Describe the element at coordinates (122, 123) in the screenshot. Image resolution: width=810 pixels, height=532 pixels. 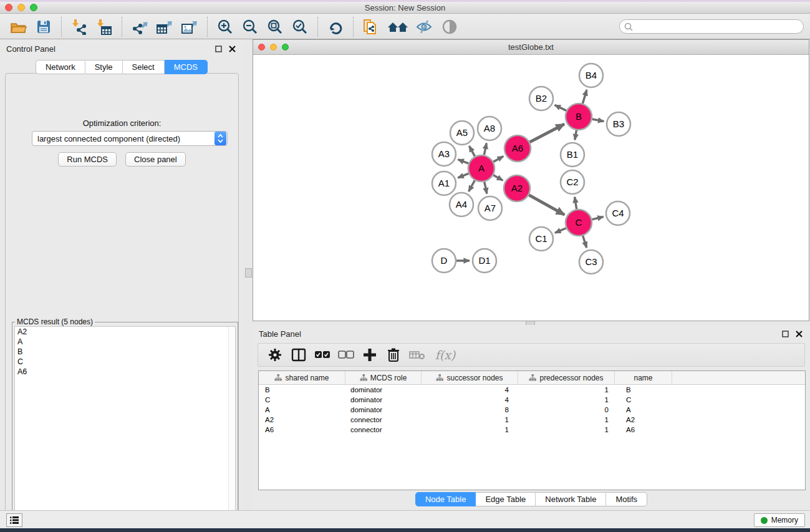
I see `optimization-criterion-label: Optimization criterion:` at that location.